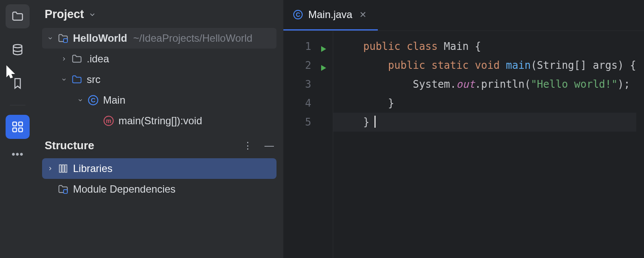  Describe the element at coordinates (18, 127) in the screenshot. I see `structure-tool-button` at that location.